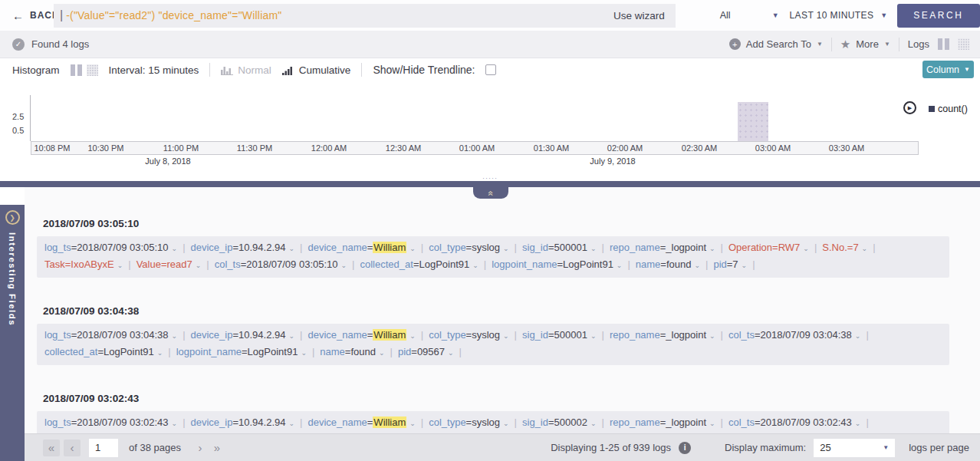 The width and height of the screenshot is (980, 461). I want to click on x-axis-tick: 02:00 AM, so click(625, 148).